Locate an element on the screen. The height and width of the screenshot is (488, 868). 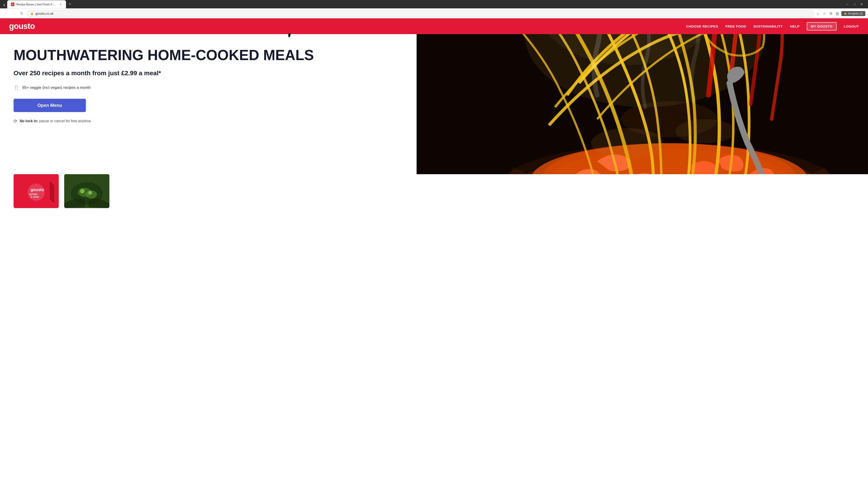
hero-feature: 🍴 85+ veggie (incl vegan) recipes a mont… is located at coordinates (208, 88).